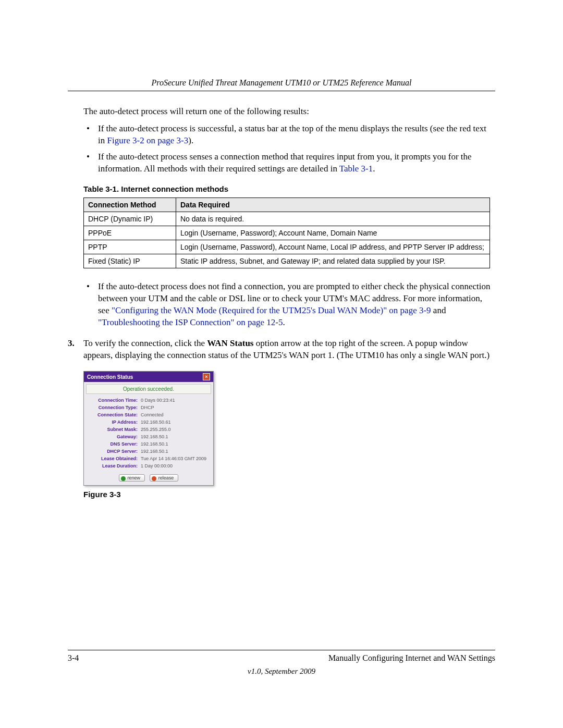 The image size is (563, 728). I want to click on status-value: 192.168.50.61, so click(175, 422).